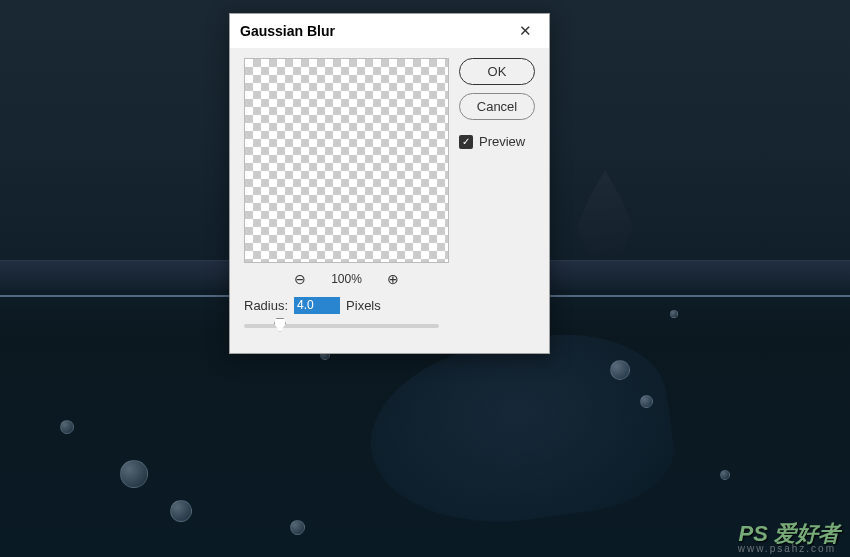  What do you see at coordinates (787, 548) in the screenshot?
I see `page-watermark-url: www.psahz.com` at bounding box center [787, 548].